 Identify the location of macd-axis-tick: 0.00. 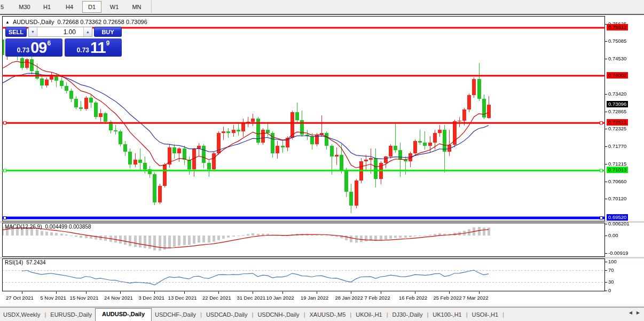
(613, 235).